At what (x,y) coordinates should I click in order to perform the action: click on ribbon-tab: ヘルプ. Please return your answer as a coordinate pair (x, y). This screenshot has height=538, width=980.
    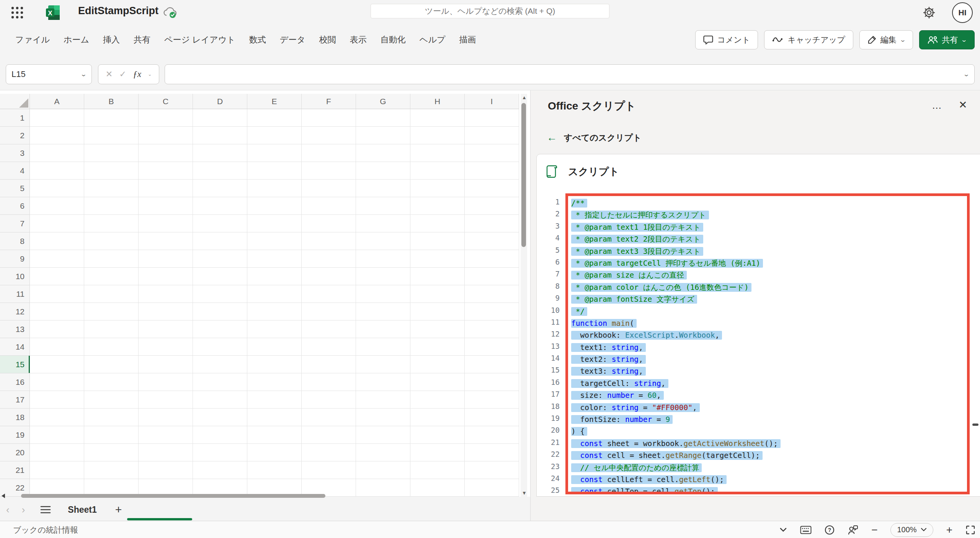
    Looking at the image, I should click on (433, 40).